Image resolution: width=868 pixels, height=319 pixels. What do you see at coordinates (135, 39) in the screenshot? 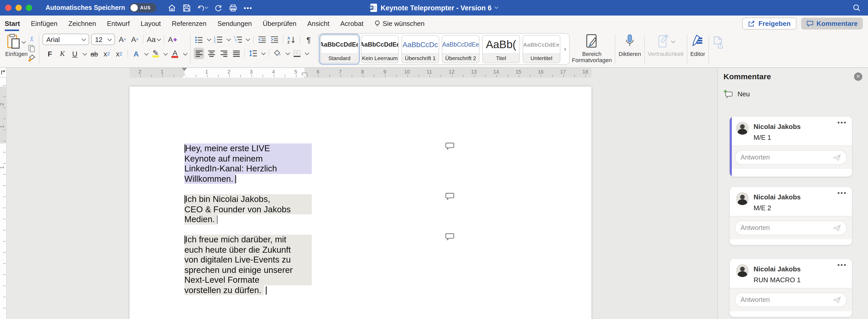
I see `shrink-font-button: A˅` at bounding box center [135, 39].